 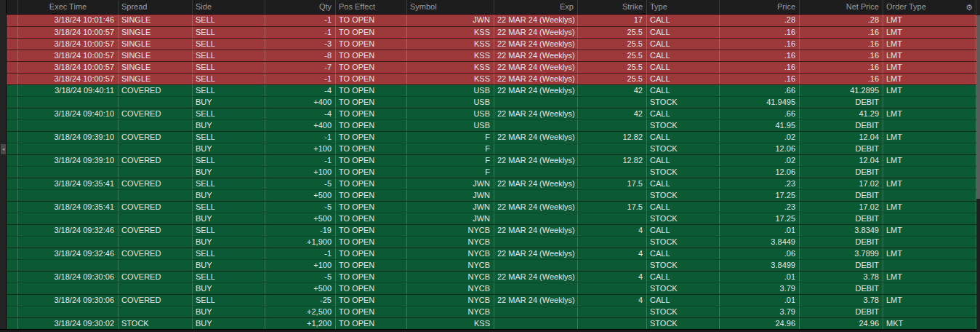 What do you see at coordinates (68, 253) in the screenshot?
I see `cell-exec-time: 3/18/24 09:32:46` at bounding box center [68, 253].